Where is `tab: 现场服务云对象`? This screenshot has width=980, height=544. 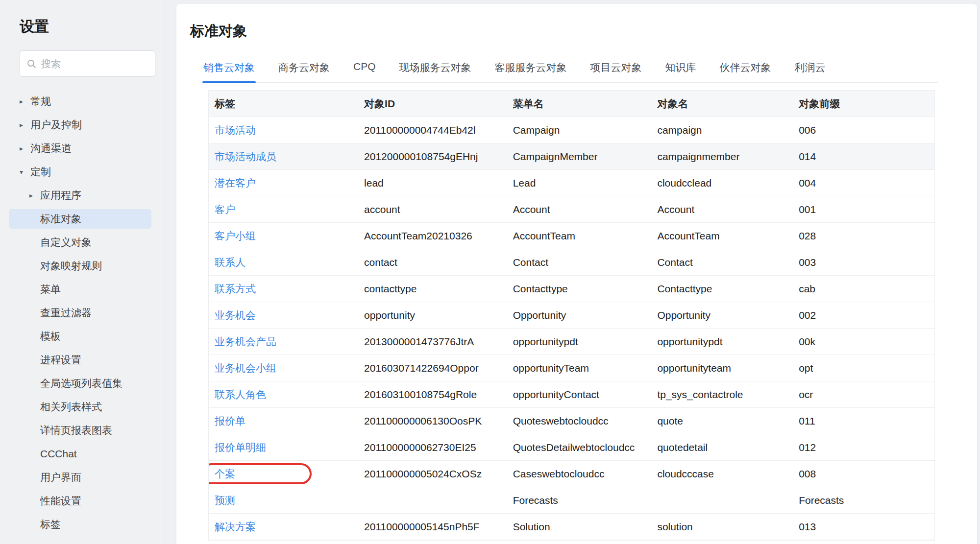
tab: 现场服务云对象 is located at coordinates (435, 69).